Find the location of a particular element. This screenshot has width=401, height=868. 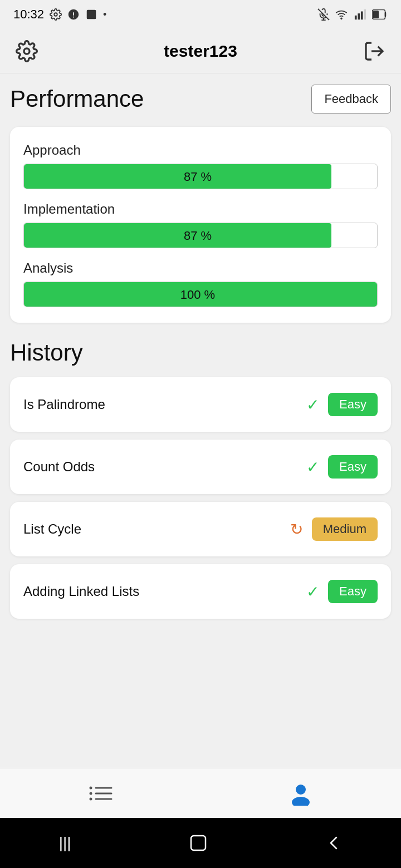

feedback-button: Feedback is located at coordinates (351, 99).